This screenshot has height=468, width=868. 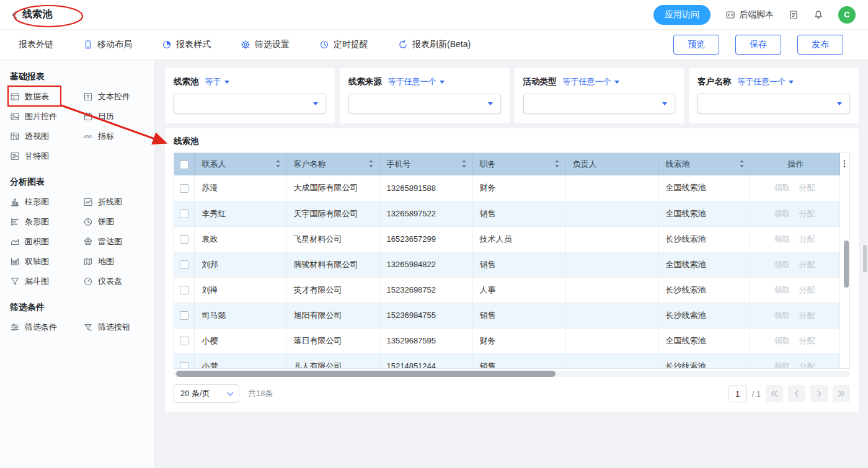 What do you see at coordinates (507, 188) in the screenshot?
I see `table-row-0: 苏漫大成国际有限公司13265891588财务全国线索池领取分配` at bounding box center [507, 188].